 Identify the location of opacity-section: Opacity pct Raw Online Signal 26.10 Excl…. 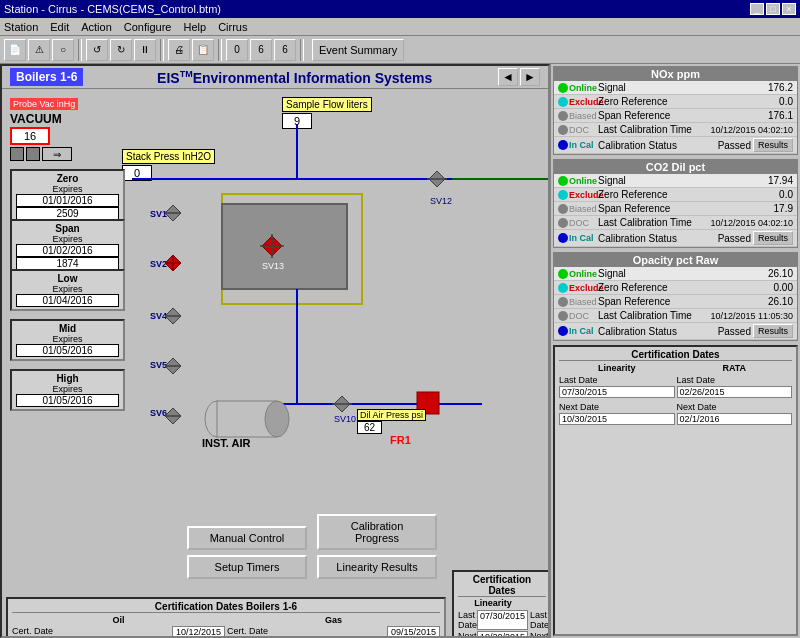
(676, 296).